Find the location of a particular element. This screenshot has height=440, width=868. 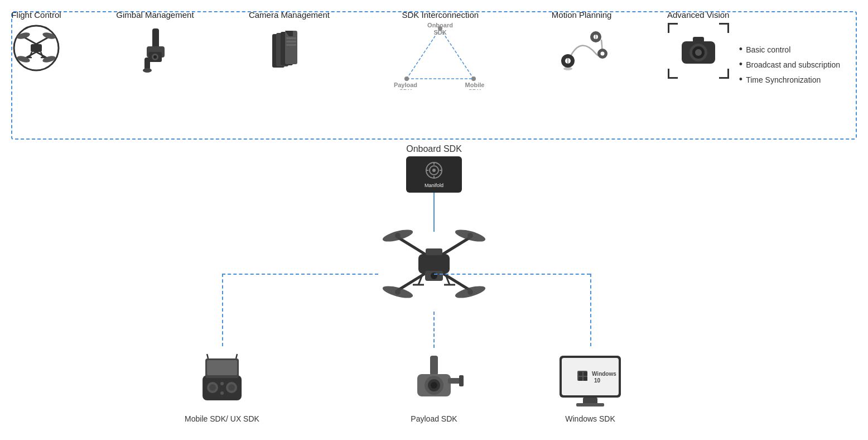

onboard-sdk-label: Onboard SDK is located at coordinates (434, 149).